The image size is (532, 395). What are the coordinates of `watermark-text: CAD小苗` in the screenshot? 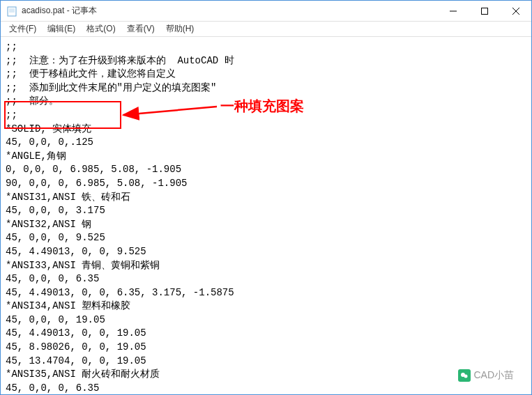 It's located at (494, 375).